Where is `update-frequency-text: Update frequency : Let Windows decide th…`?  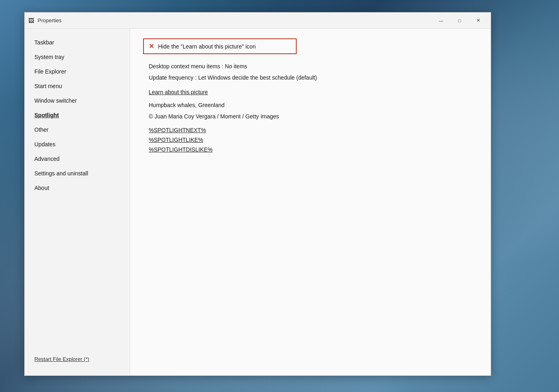 update-frequency-text: Update frequency : Let Windows decide th… is located at coordinates (233, 78).